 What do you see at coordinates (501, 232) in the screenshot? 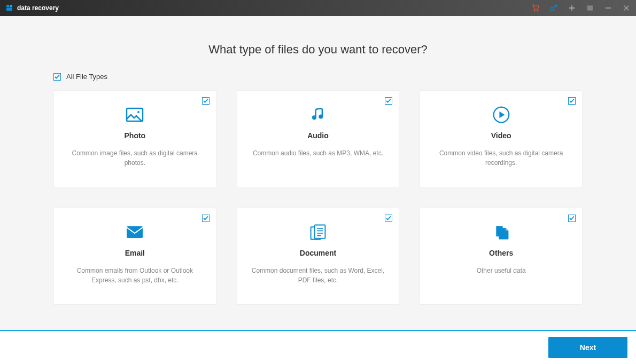
I see `others-icon` at bounding box center [501, 232].